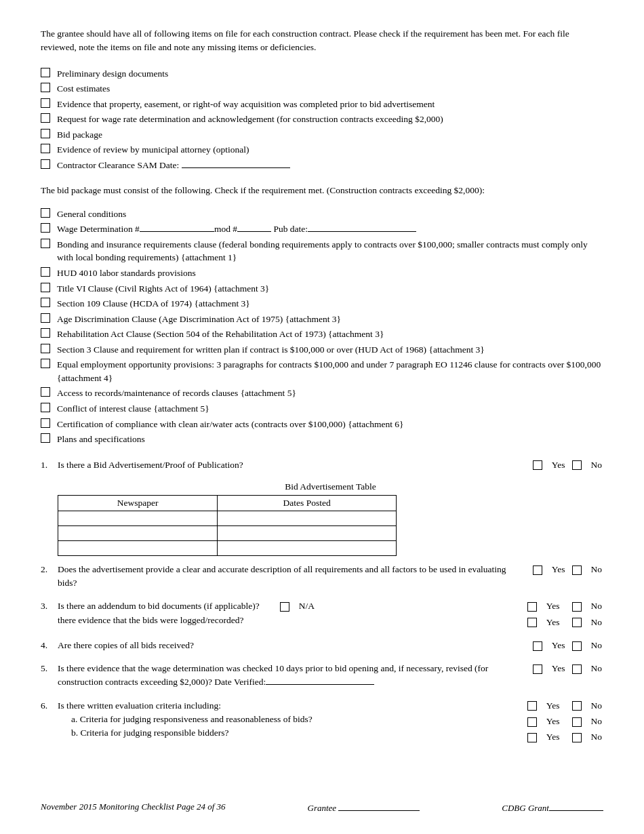 This screenshot has width=644, height=834. Describe the element at coordinates (588, 465) in the screenshot. I see `q1-no-group: No` at that location.